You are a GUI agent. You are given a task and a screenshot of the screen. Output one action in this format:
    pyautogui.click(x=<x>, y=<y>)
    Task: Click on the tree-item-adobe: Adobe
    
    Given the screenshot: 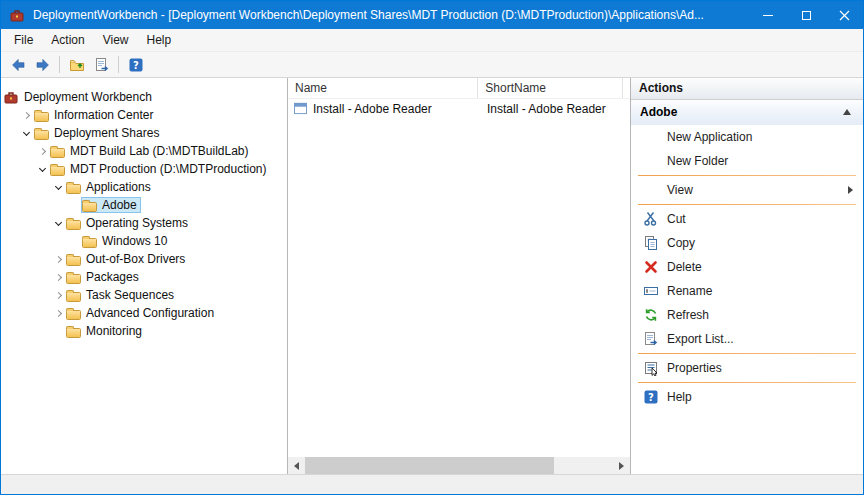 What is the action you would take?
    pyautogui.click(x=144, y=205)
    